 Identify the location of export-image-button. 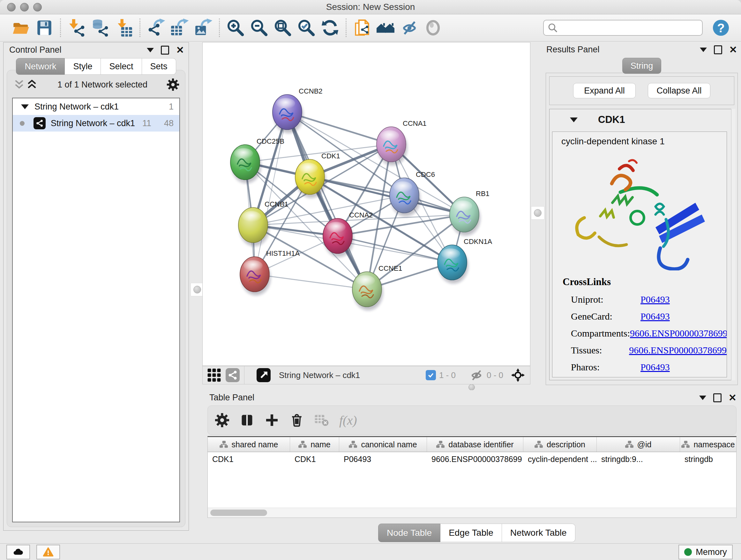
(203, 28).